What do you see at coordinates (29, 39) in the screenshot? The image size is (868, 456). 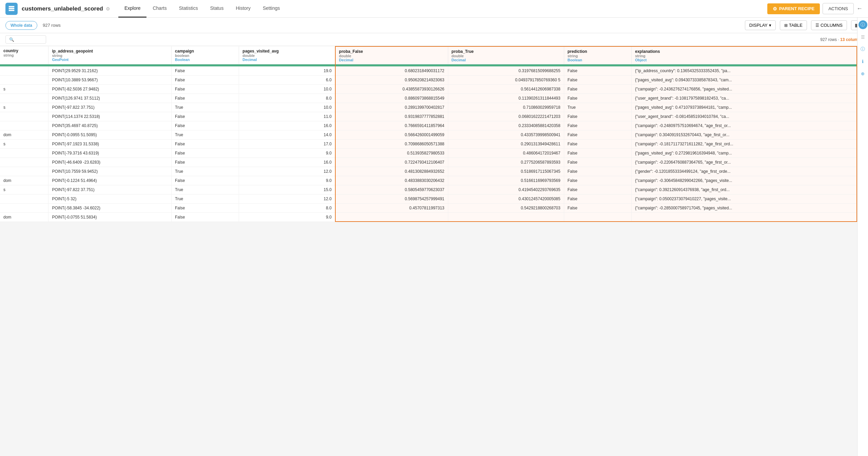 I see `search-input` at bounding box center [29, 39].